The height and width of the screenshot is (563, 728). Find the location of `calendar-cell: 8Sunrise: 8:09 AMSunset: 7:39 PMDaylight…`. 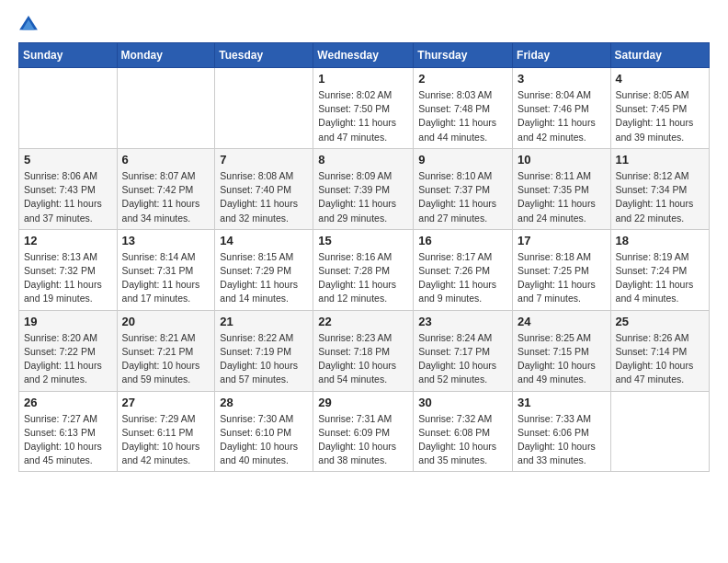

calendar-cell: 8Sunrise: 8:09 AMSunset: 7:39 PMDaylight… is located at coordinates (364, 189).